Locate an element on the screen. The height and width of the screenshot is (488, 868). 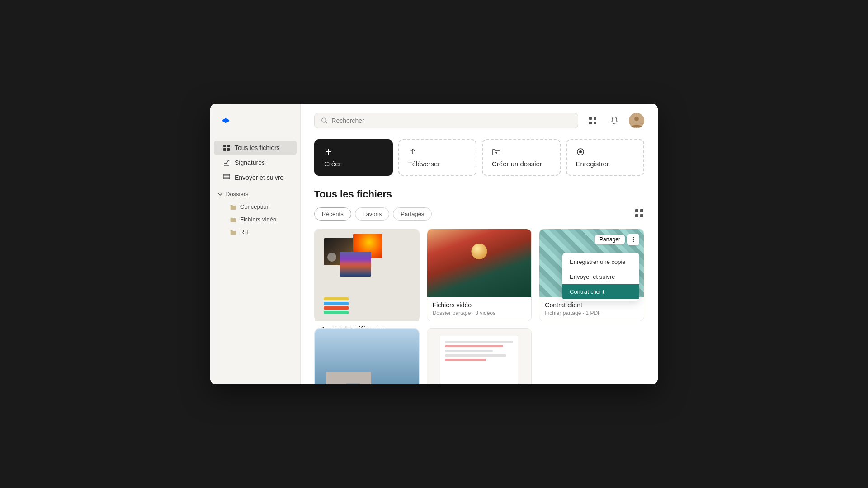
more-button is located at coordinates (633, 239).